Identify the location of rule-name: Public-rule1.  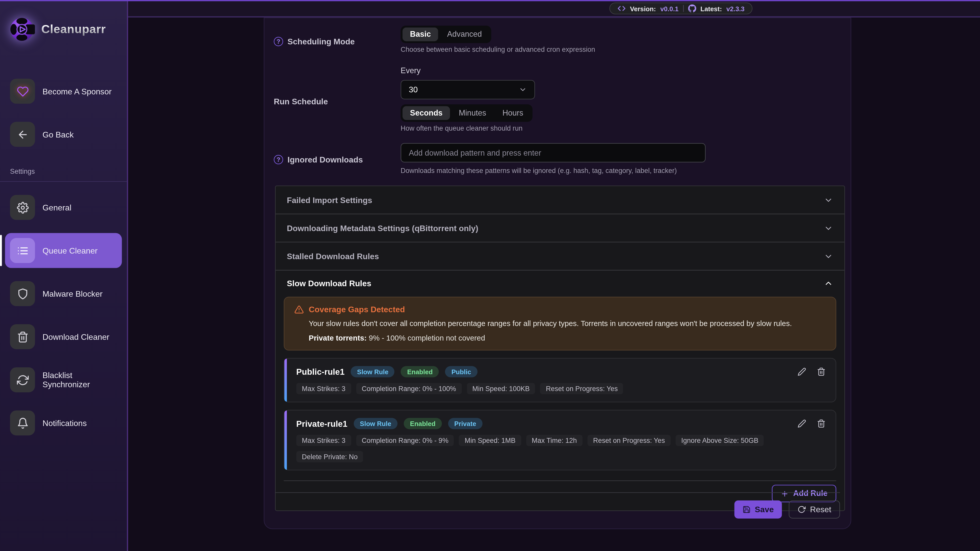
(320, 372).